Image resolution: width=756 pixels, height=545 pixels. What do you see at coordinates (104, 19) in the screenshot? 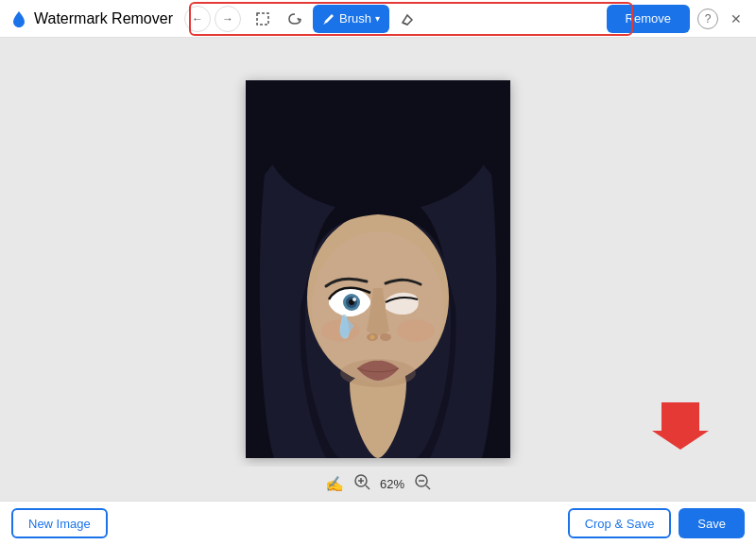
I see `app-title: Watermark Remover` at bounding box center [104, 19].